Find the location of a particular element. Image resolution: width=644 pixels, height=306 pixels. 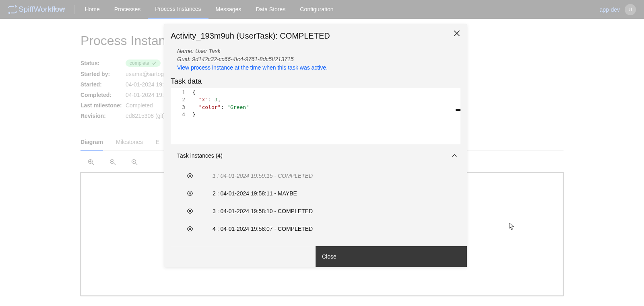

code-body: { "x": 3, "color": "Green"} is located at coordinates (326, 116).